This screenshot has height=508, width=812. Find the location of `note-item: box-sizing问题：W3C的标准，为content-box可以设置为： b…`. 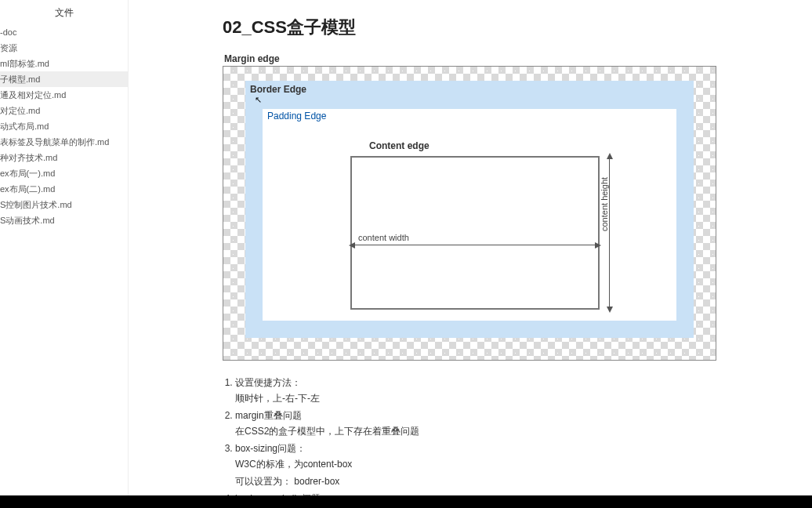

note-item: box-sizing问题：W3C的标准，为content-box可以设置为： b… is located at coordinates (508, 465).